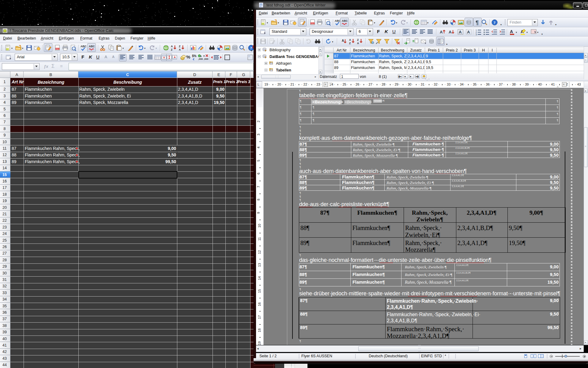 Image resolution: width=588 pixels, height=368 pixels. I want to click on svg-text: 3, so click(476, 34).